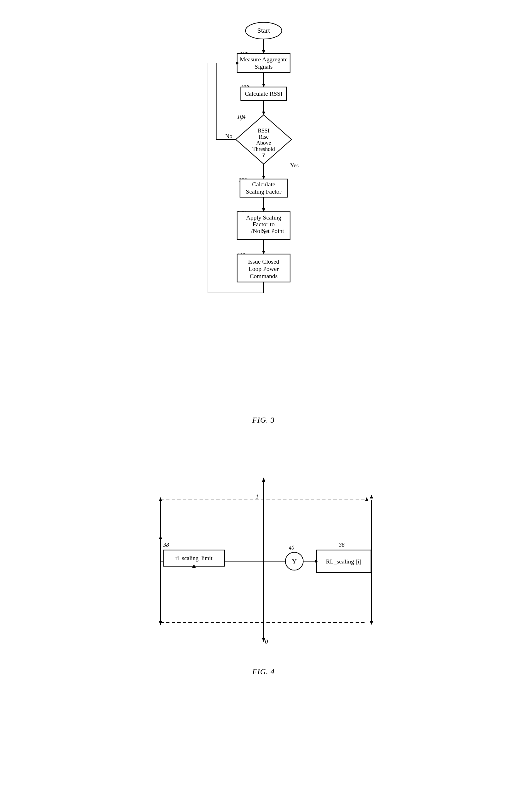  I want to click on svg-text: RL_scaling [i], so click(344, 562).